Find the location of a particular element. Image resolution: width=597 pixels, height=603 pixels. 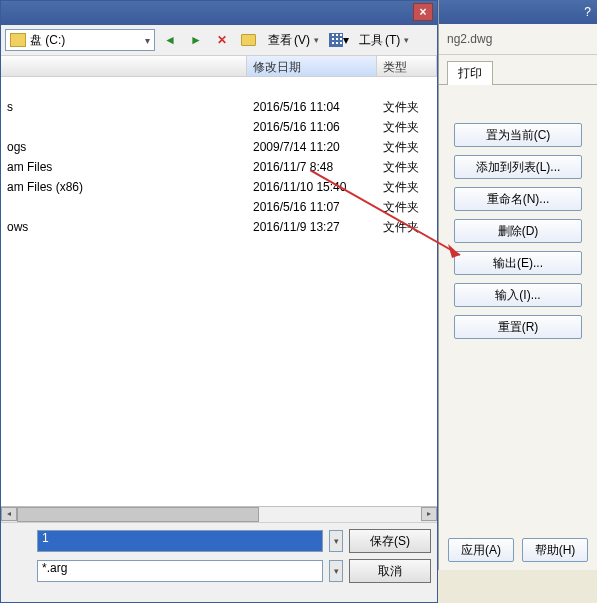

file-list-header: 修改日期 类型 is located at coordinates (219, 66).